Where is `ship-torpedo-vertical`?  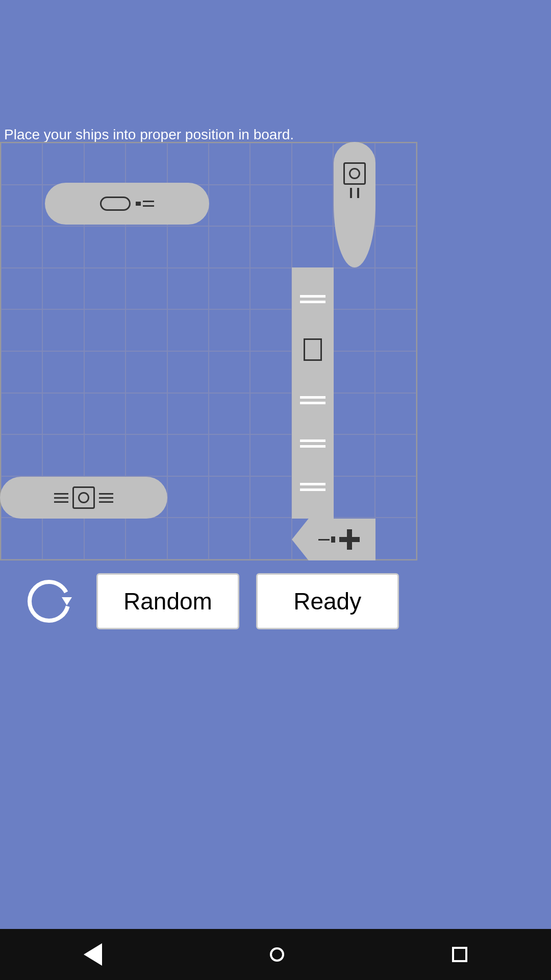
ship-torpedo-vertical is located at coordinates (355, 205).